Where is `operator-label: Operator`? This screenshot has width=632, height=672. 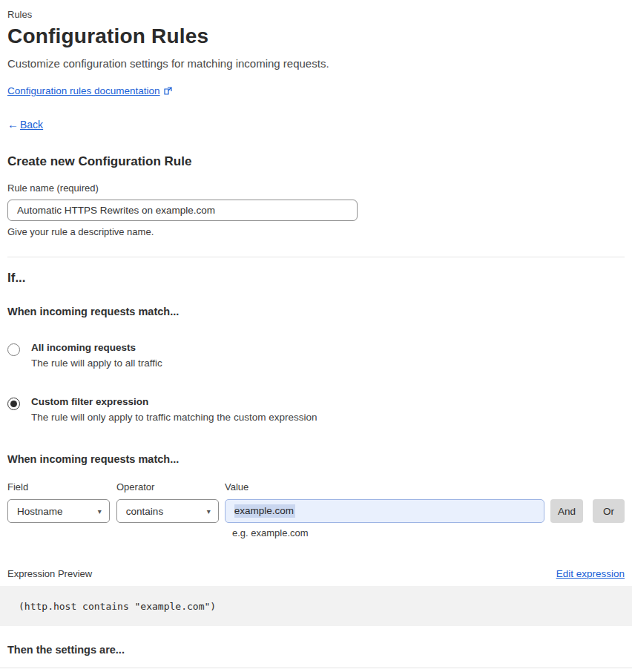
operator-label: Operator is located at coordinates (171, 487).